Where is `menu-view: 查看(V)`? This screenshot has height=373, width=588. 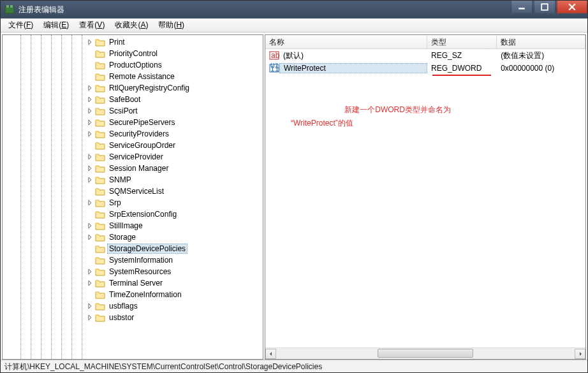 menu-view: 查看(V) is located at coordinates (92, 26).